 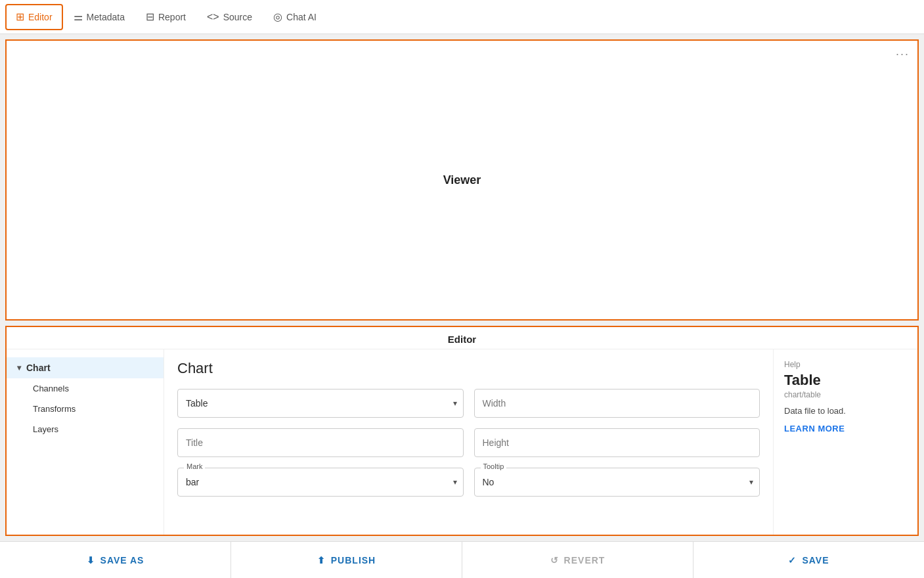 I want to click on sidebar-item-channels: Channels, so click(x=85, y=389).